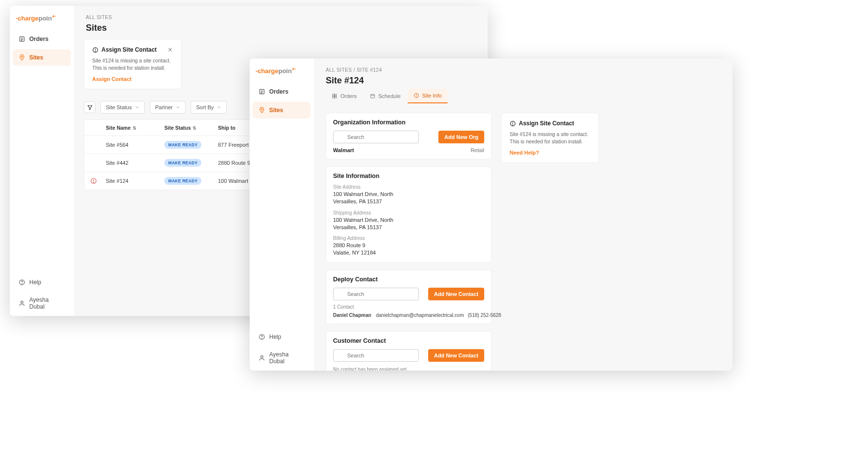  What do you see at coordinates (372, 224) in the screenshot?
I see `shipping-address: 100 Walmart Drive, North Versailles, PA …` at bounding box center [372, 224].